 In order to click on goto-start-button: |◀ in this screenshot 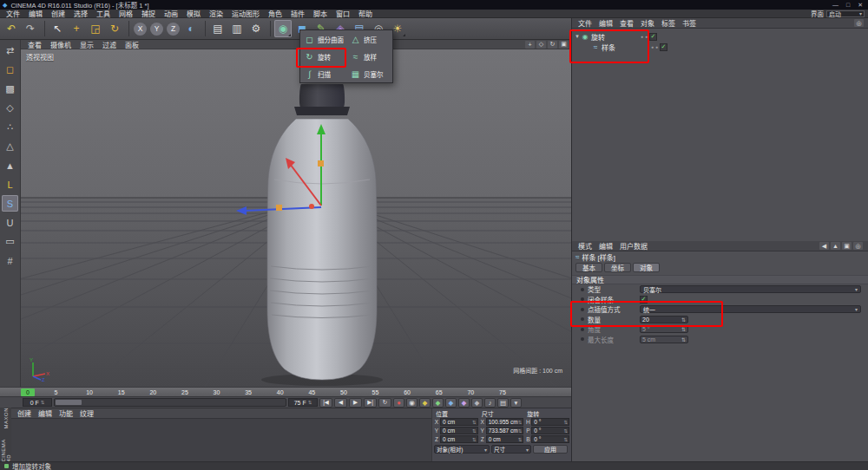, I will do `click(326, 402)`.